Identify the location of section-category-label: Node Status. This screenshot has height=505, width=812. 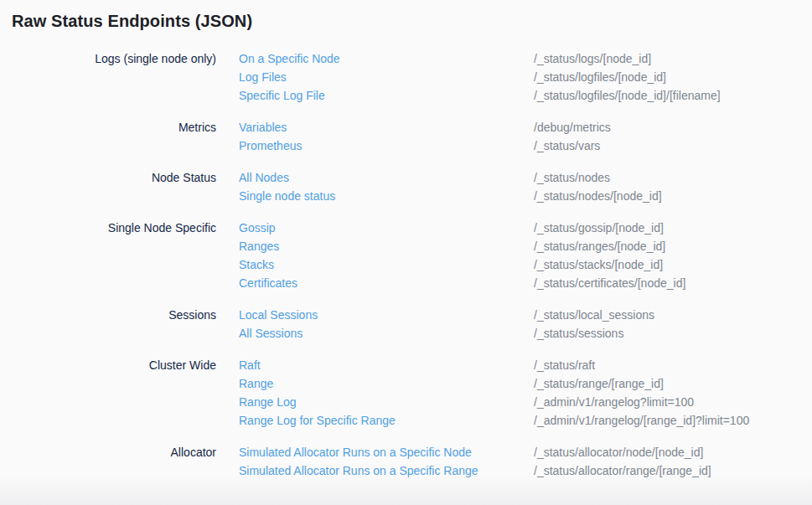
(114, 187).